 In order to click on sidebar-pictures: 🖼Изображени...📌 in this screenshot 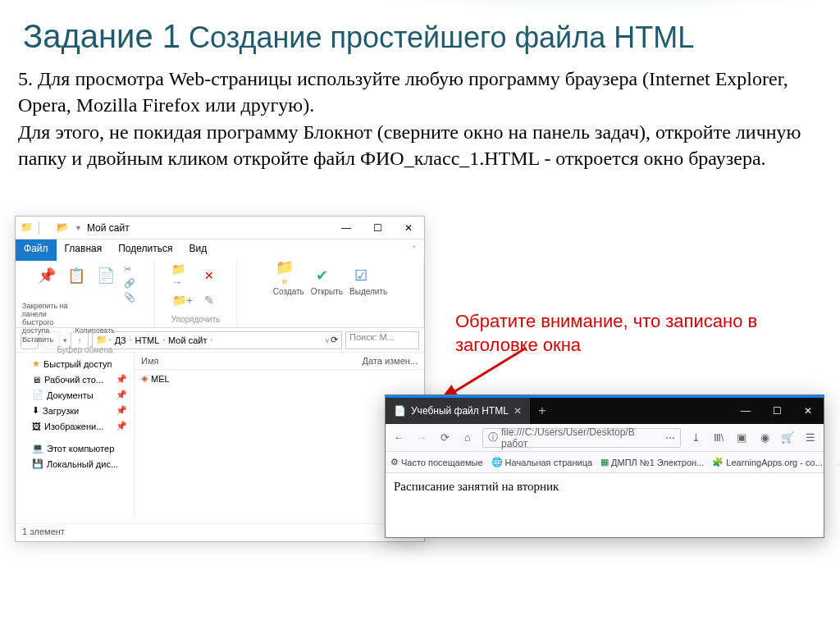, I will do `click(75, 426)`.